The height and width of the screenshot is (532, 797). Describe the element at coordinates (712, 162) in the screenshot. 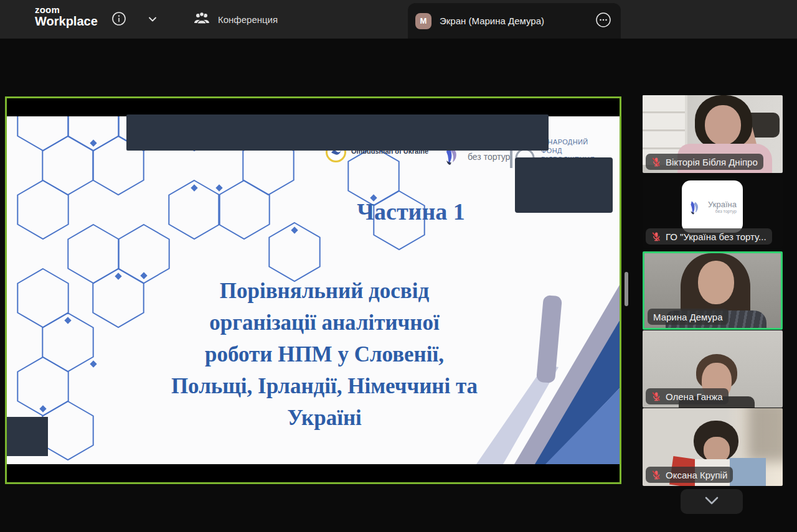

I see `participant-name: Вікторія Бібля Дніпро` at that location.